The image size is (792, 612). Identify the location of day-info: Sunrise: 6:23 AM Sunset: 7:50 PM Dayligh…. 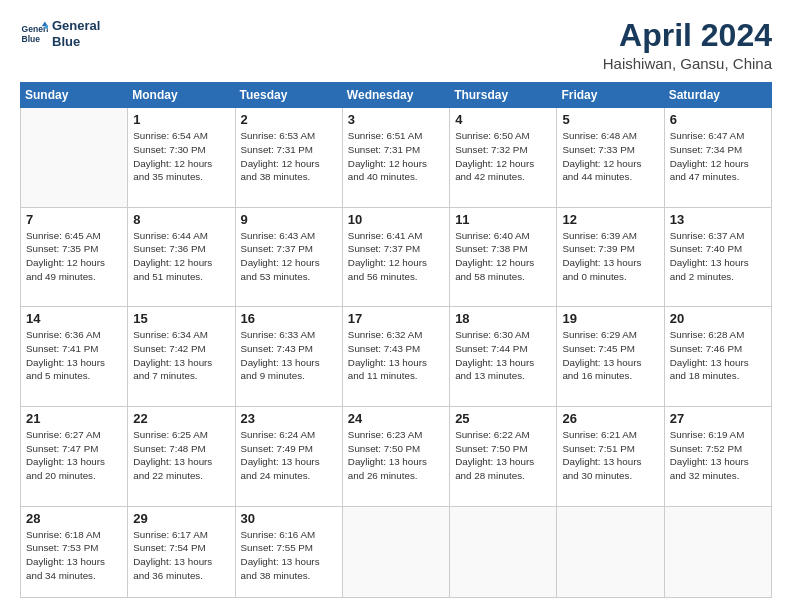
(396, 456).